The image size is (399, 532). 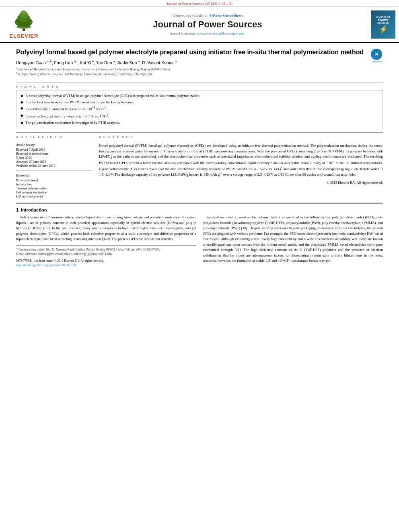 What do you see at coordinates (383, 25) in the screenshot?
I see `journal-logo-box: JOURNAL OF POWER SOURCES ⚡` at bounding box center [383, 25].